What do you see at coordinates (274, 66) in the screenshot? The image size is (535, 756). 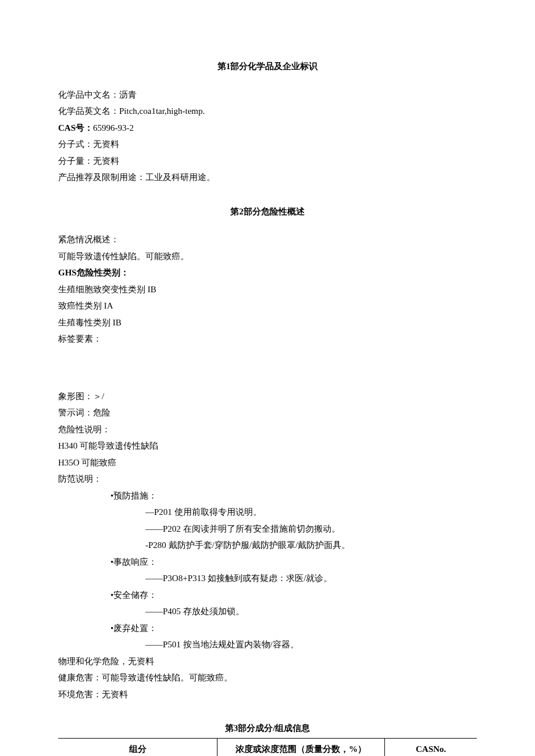 I see `section-suffix: 部分化学品及企业标识` at bounding box center [274, 66].